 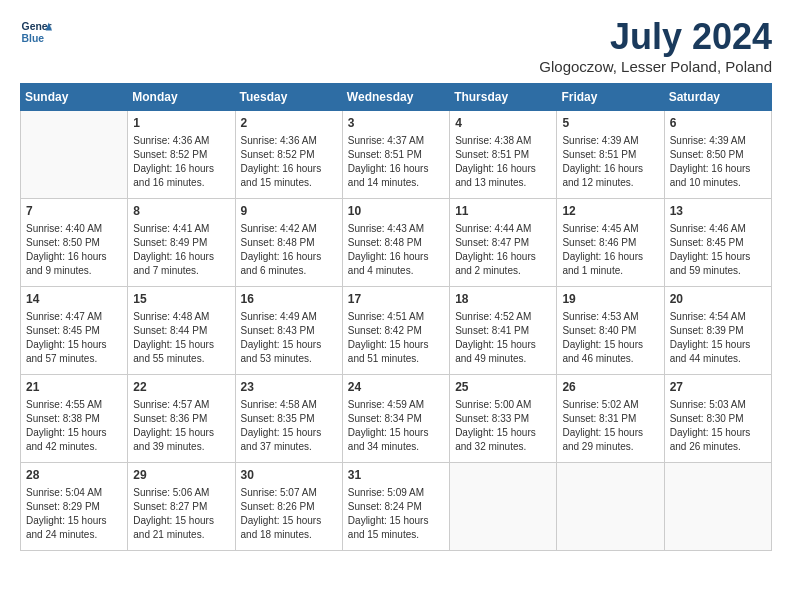 I want to click on day-info: Sunrise: 5:07 AM Sunset: 8:26 PM Dayligh…, so click(x=289, y=514).